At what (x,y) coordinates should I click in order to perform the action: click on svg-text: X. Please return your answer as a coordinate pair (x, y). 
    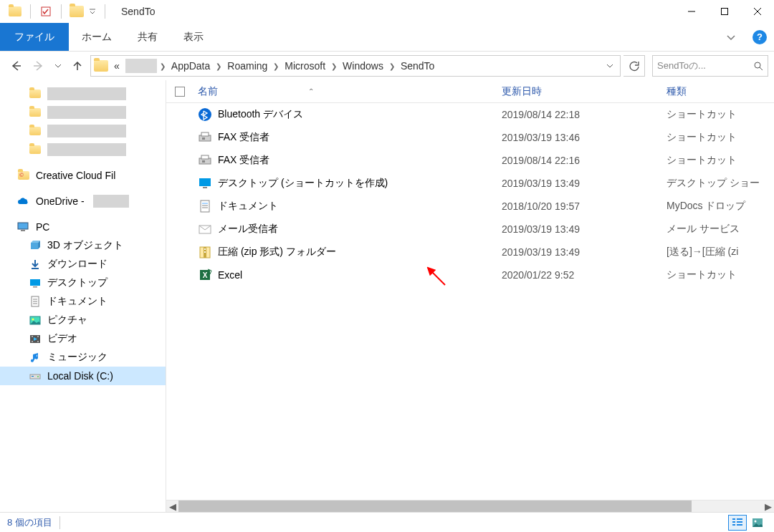
    Looking at the image, I should click on (205, 275).